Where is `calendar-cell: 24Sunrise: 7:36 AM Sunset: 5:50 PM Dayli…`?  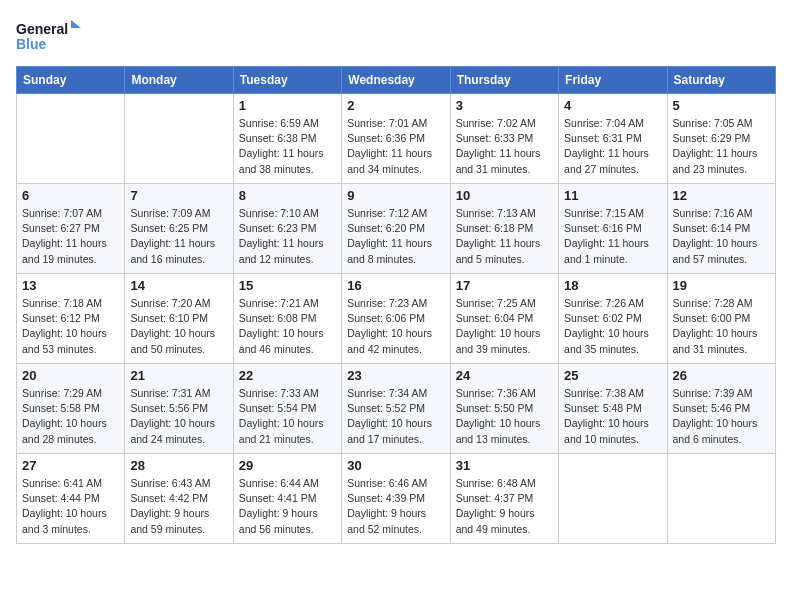 calendar-cell: 24Sunrise: 7:36 AM Sunset: 5:50 PM Dayli… is located at coordinates (504, 409).